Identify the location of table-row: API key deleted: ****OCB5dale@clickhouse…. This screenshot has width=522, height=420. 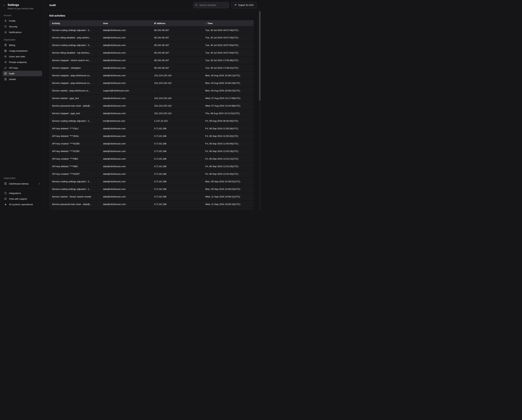
(151, 151).